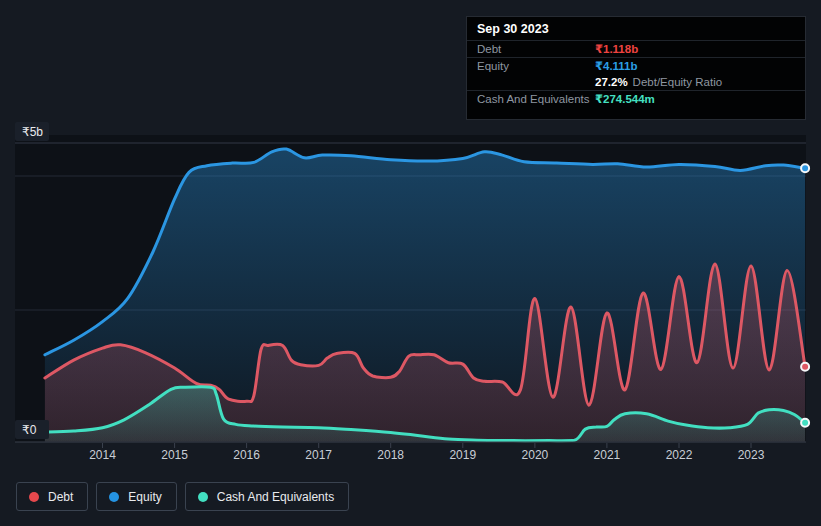  I want to click on y-tick-label-5: ₹5b, so click(32, 132).